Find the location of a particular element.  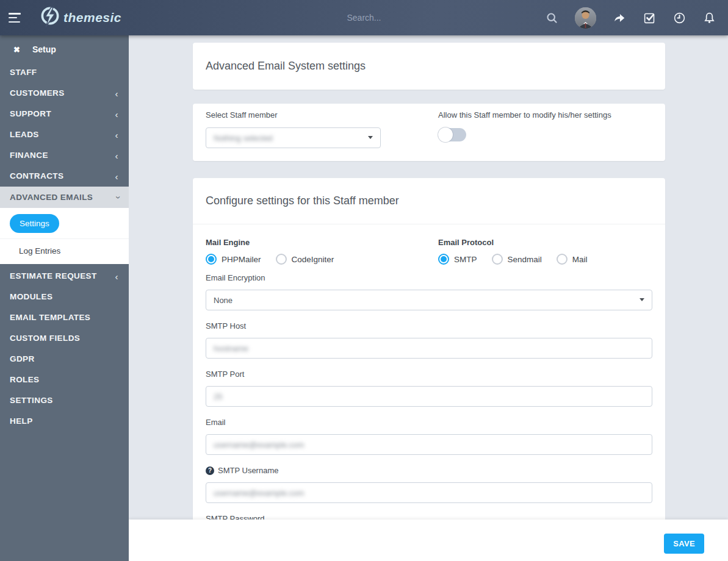

forward-icon is located at coordinates (619, 18).